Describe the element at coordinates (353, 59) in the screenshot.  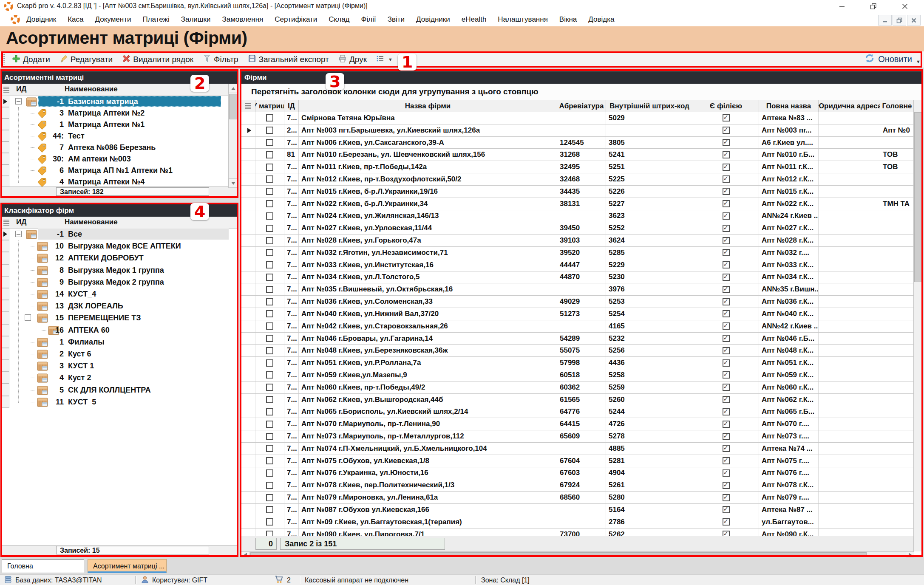
I see `toolbar-button-print: Друк` at that location.